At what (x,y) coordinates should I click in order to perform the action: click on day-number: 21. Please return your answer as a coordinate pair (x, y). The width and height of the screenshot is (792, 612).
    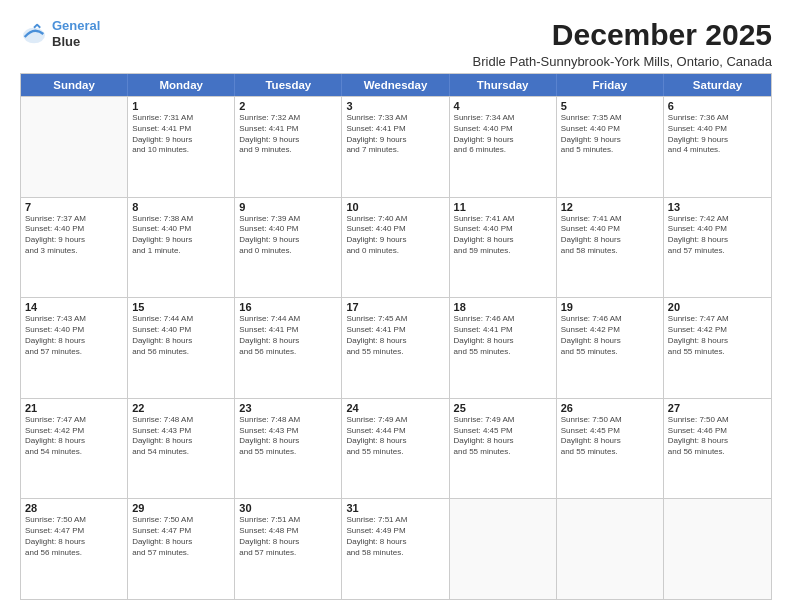
    Looking at the image, I should click on (74, 408).